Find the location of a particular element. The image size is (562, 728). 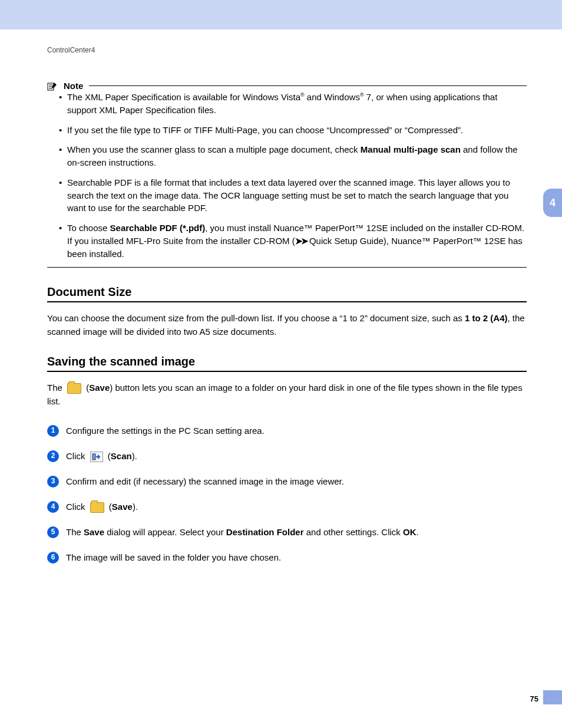

step-item: 3 Confirm and edit (if necessary) the sc… is located at coordinates (287, 481).